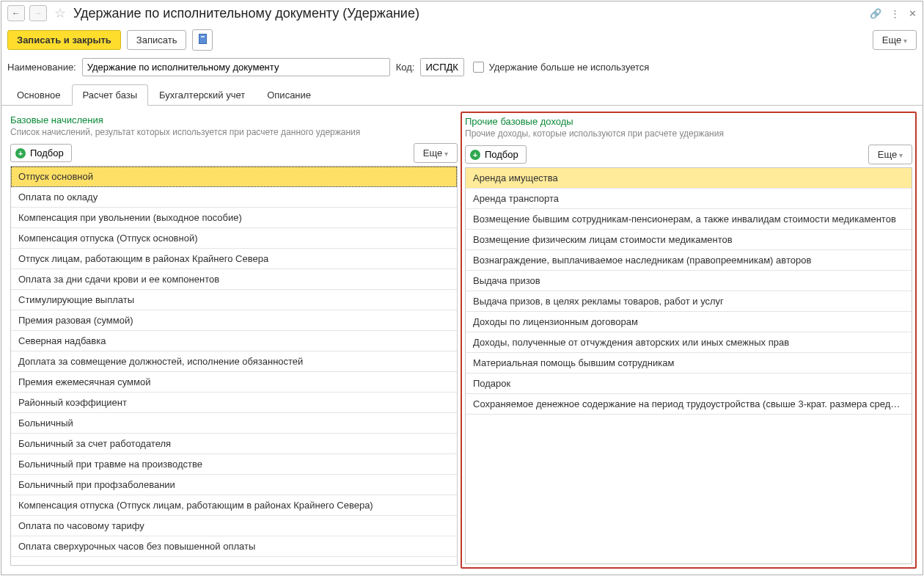 This screenshot has width=924, height=576. Describe the element at coordinates (689, 134) in the screenshot. I see `right-panel-subtitle: Прочие доходы, которые используются при …` at that location.